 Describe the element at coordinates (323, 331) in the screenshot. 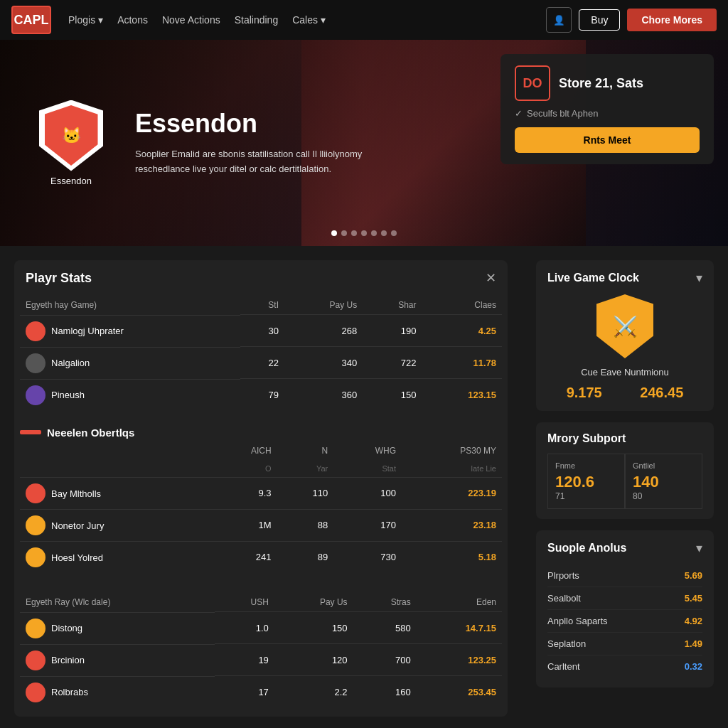

I see `col2-val: 268` at that location.